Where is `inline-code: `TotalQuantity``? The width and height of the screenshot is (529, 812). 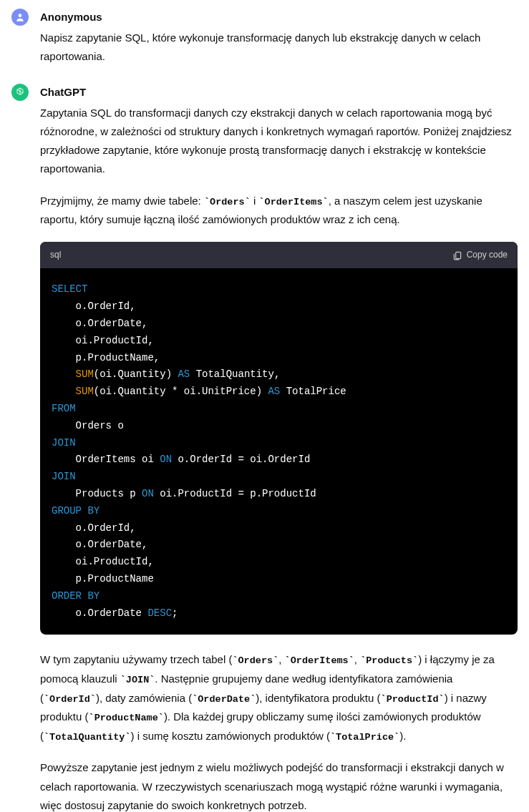
inline-code: `TotalQuantity` is located at coordinates (87, 737).